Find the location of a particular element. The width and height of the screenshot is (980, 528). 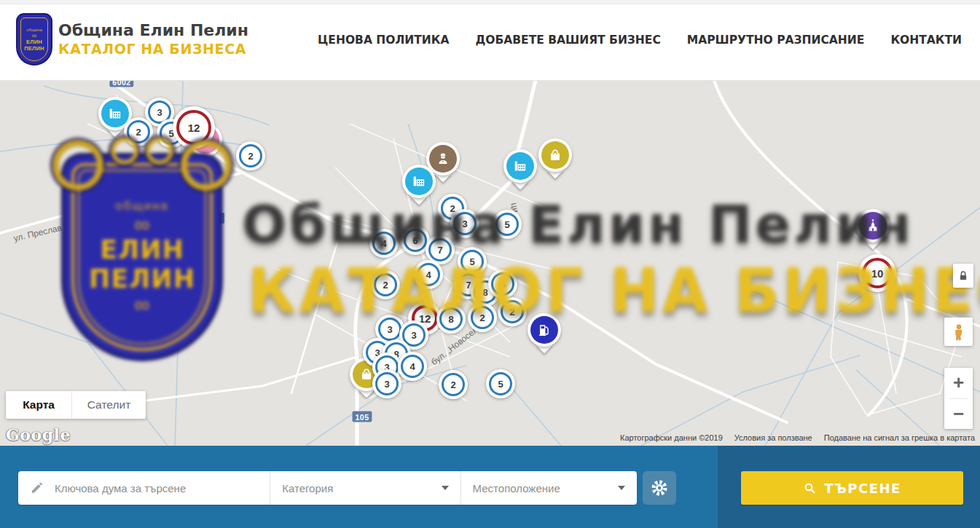

search-button-label: ТЪРСЕНЕ is located at coordinates (863, 488).